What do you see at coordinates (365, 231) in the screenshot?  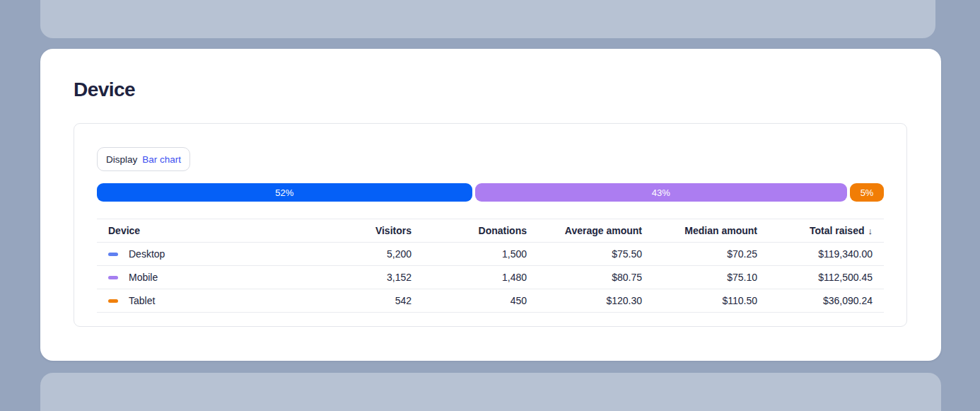 I see `column-header-visitors: Visitors` at bounding box center [365, 231].